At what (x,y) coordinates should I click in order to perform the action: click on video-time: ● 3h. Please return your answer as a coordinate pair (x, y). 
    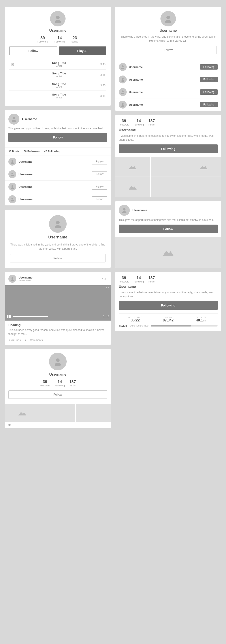
    Looking at the image, I should click on (105, 279).